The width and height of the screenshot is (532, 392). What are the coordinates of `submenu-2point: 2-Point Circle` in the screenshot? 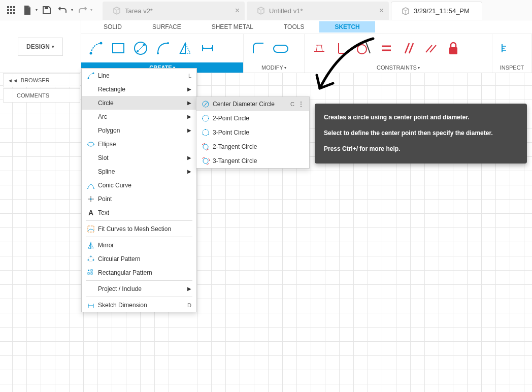 It's located at (253, 118).